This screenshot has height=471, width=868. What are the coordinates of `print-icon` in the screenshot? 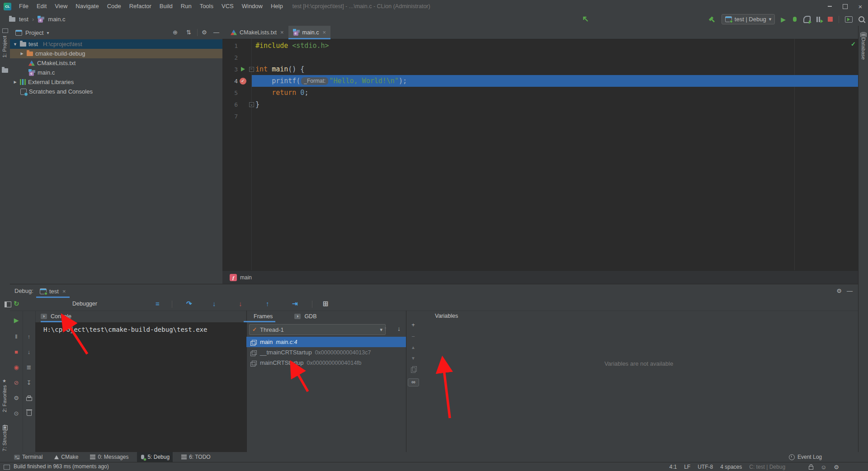 It's located at (29, 399).